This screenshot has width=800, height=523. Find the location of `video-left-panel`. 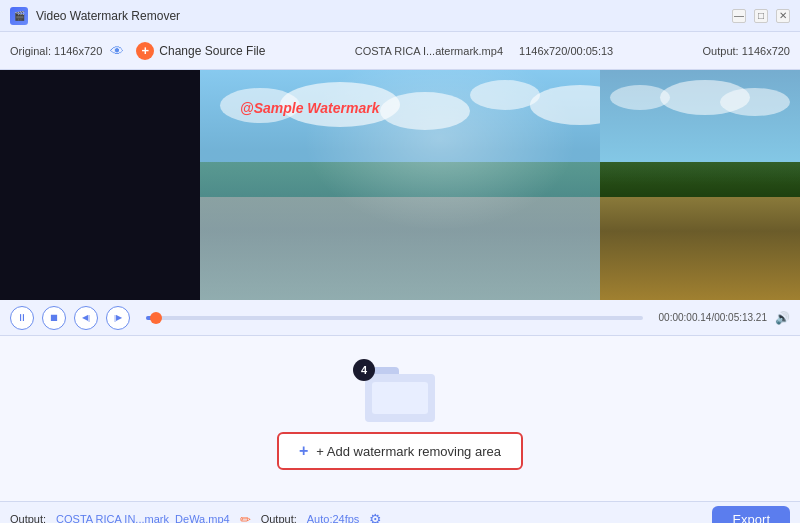

video-left-panel is located at coordinates (100, 185).